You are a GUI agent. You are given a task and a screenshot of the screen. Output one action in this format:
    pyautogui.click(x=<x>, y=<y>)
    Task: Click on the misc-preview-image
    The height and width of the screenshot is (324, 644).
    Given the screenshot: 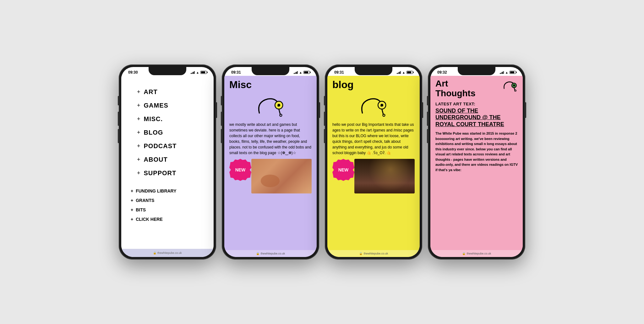 What is the action you would take?
    pyautogui.click(x=281, y=176)
    